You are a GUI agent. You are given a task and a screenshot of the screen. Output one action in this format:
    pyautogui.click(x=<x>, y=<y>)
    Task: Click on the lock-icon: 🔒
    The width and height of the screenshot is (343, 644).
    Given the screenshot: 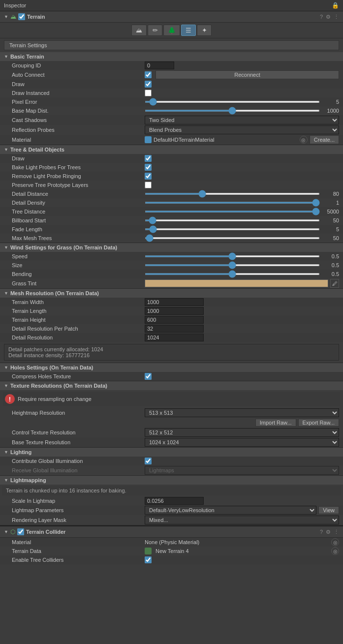 What is the action you would take?
    pyautogui.click(x=336, y=5)
    